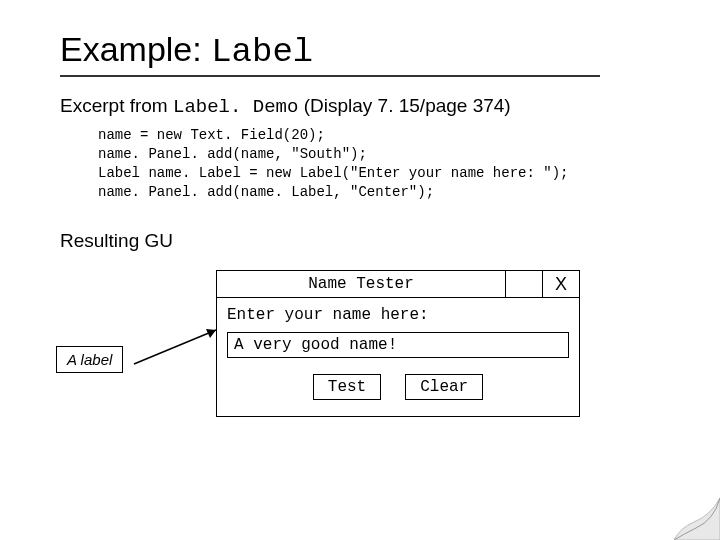 Image resolution: width=720 pixels, height=540 pixels. I want to click on code-block: name = new Text. Field(20); name. Panel.…, so click(384, 164).